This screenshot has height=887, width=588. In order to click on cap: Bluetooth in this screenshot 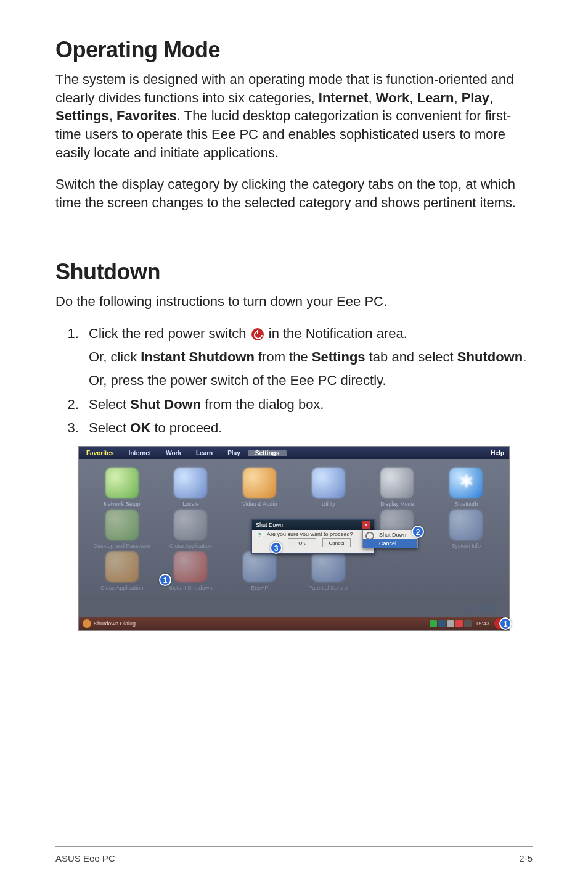, I will do `click(466, 504)`.